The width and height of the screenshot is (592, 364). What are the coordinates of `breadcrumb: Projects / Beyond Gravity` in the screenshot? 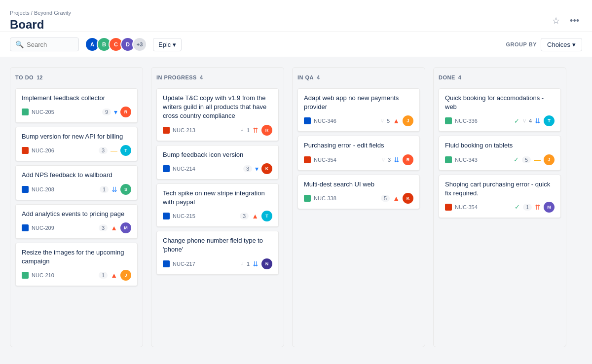 It's located at (40, 13).